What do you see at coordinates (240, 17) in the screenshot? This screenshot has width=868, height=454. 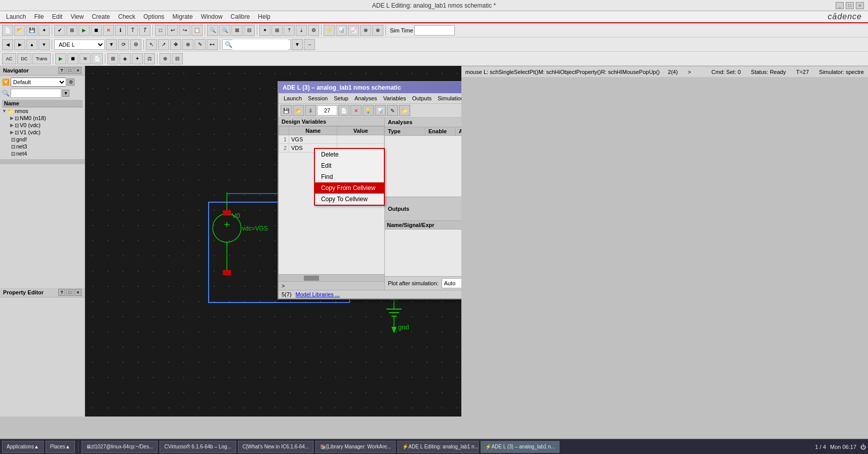 I see `menu-calibre: Calibre` at bounding box center [240, 17].